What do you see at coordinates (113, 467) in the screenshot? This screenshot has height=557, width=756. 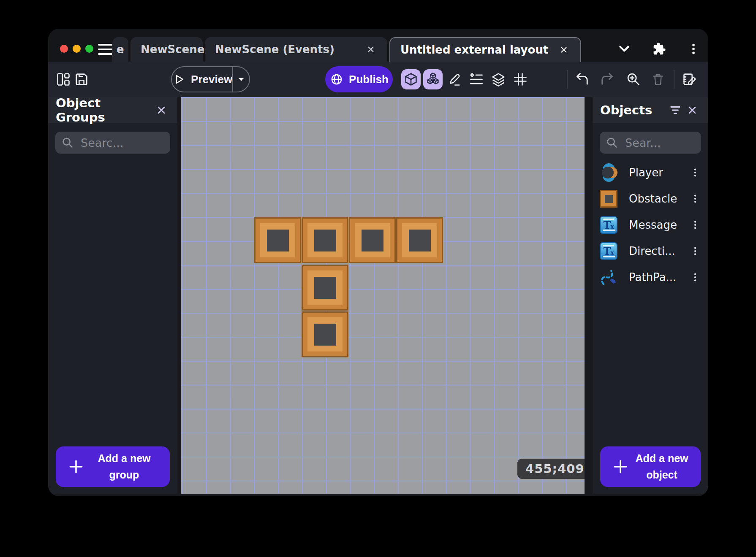 I see `add-group-button: Add a new group` at bounding box center [113, 467].